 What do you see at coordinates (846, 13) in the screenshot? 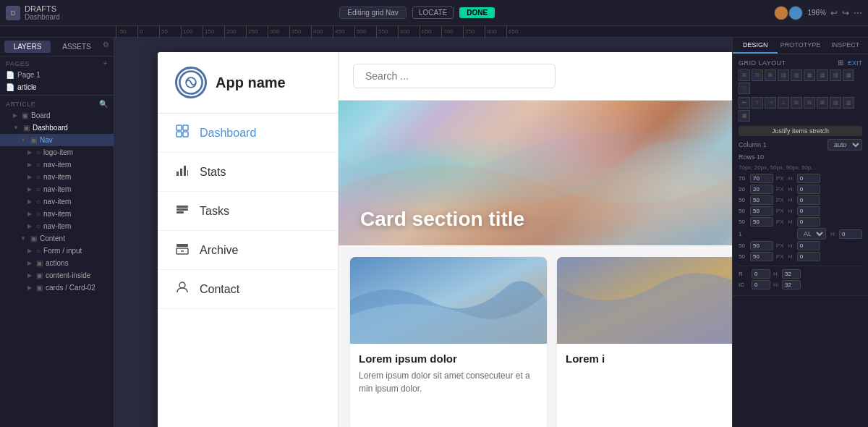
I see `redo-button: ↪` at bounding box center [846, 13].